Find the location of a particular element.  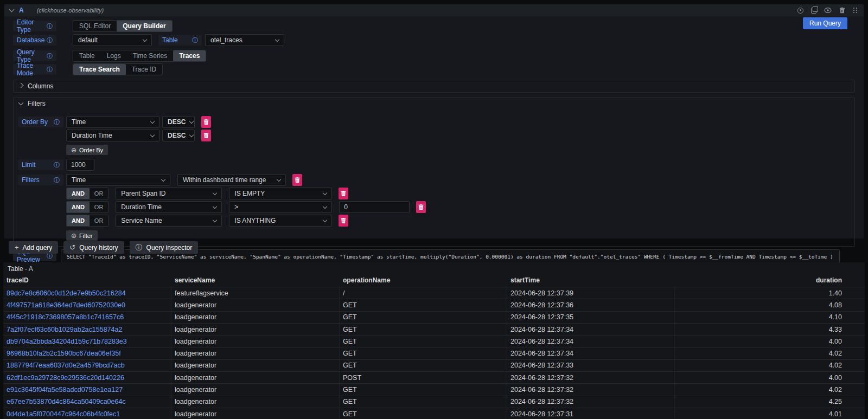

start-time-cell: 2024-06-28 12:37:35 is located at coordinates (591, 318).